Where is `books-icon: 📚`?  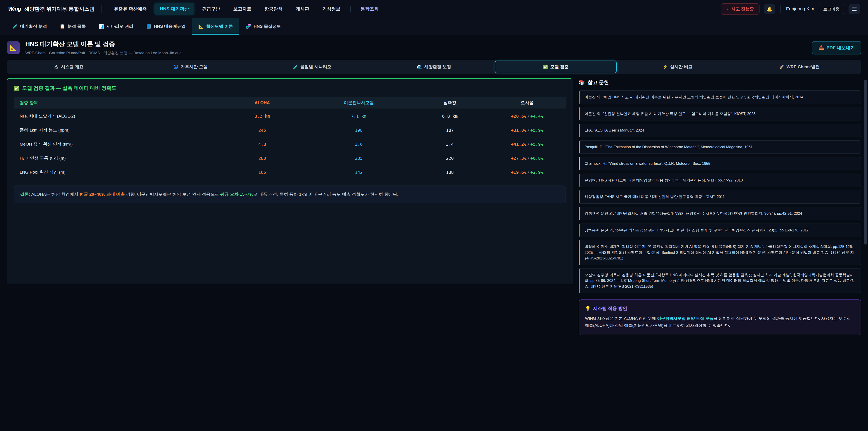
books-icon: 📚 is located at coordinates (582, 83).